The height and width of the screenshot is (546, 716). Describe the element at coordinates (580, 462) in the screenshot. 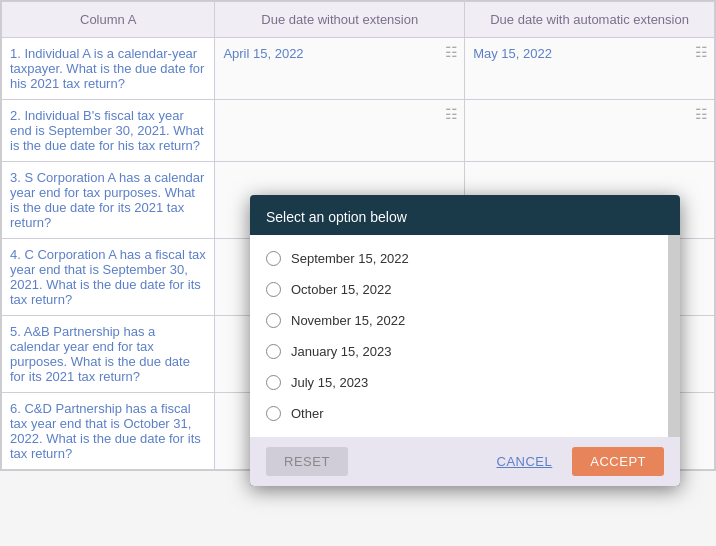

I see `footer-right: CANCEL ACCEPT` at that location.